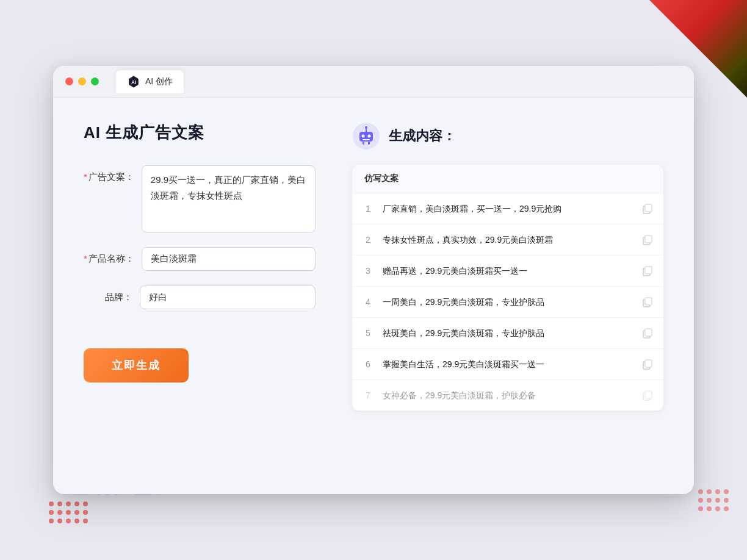 The image size is (747, 560). What do you see at coordinates (508, 365) in the screenshot?
I see `table-row: 6 掌握美白生活，29.9元美白淡斑霜买一送一` at bounding box center [508, 365].